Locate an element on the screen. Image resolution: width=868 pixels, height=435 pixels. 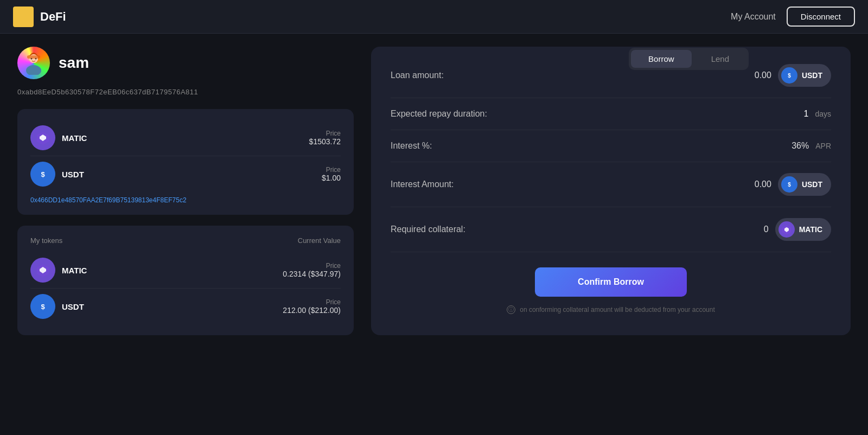
usdt-contract-address: 0x466DD1e48570FAA2E7f69B75139813e4F8EF75… is located at coordinates (186, 200).